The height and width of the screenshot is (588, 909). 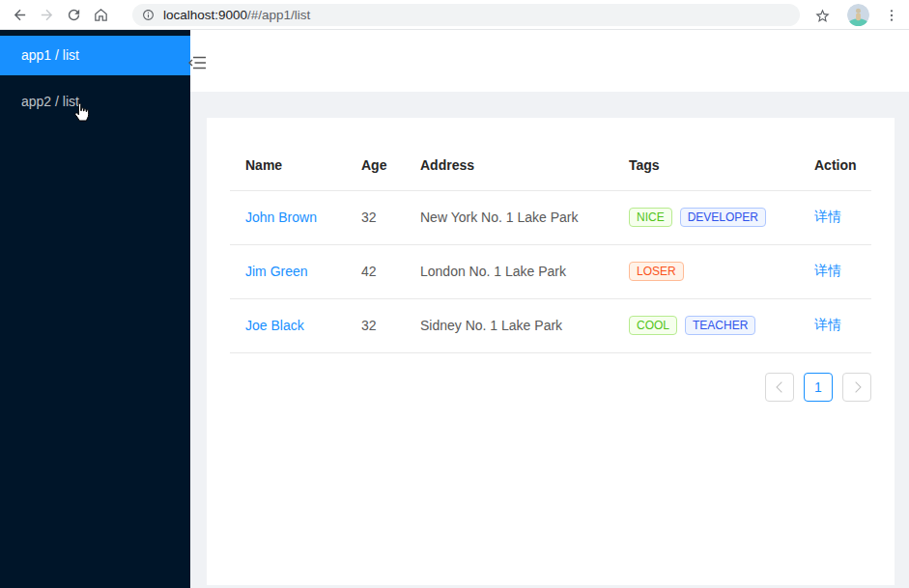 I want to click on tags-cell: NICEDEVELOPER, so click(x=706, y=217).